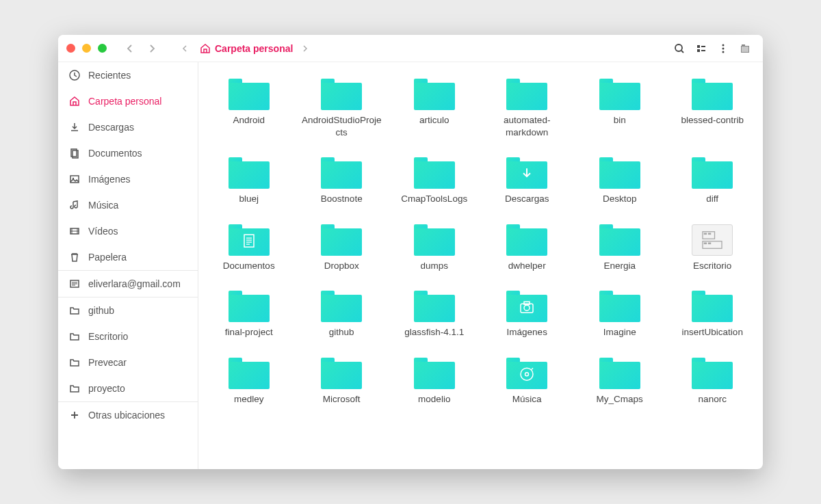 This screenshot has width=821, height=504. I want to click on file-item: CmapToolsLogs, so click(434, 184).